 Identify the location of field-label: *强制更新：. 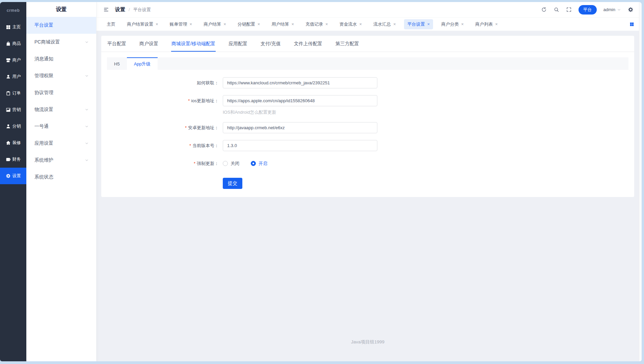
(162, 163).